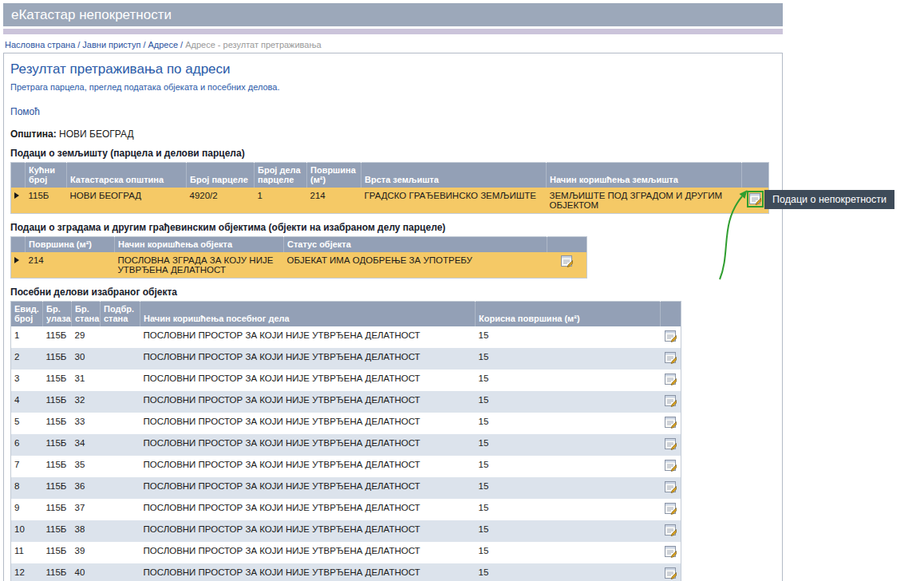 The height and width of the screenshot is (581, 924). What do you see at coordinates (281, 201) in the screenshot?
I see `parcel-part-number-cell: 1` at bounding box center [281, 201].